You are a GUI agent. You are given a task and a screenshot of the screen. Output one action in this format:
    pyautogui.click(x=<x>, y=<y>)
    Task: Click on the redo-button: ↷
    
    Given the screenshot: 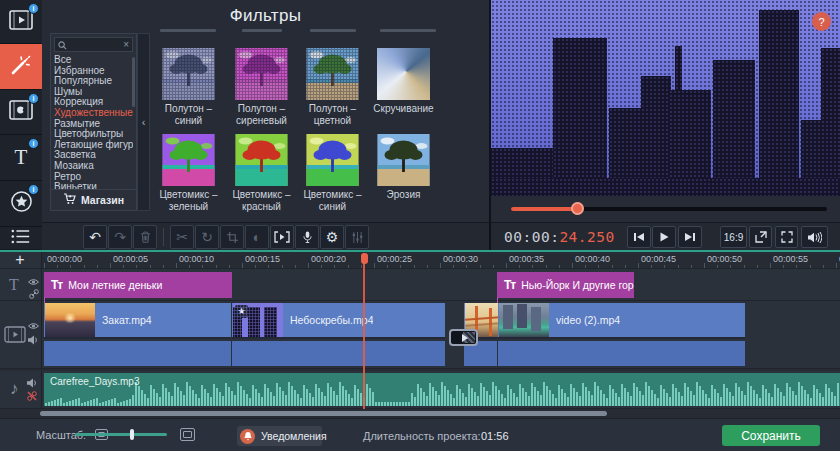 What is the action you would take?
    pyautogui.click(x=120, y=237)
    